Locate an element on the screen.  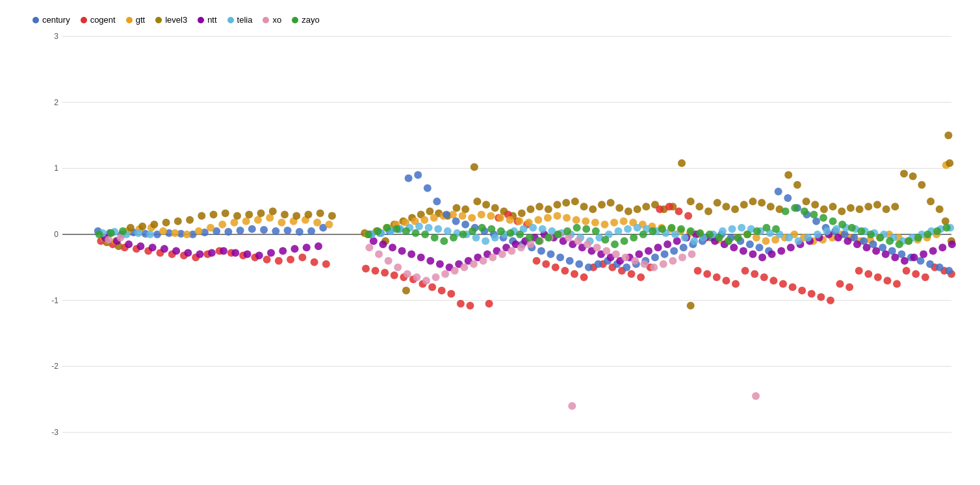
legend-item-zayo: zayo is located at coordinates (305, 19).